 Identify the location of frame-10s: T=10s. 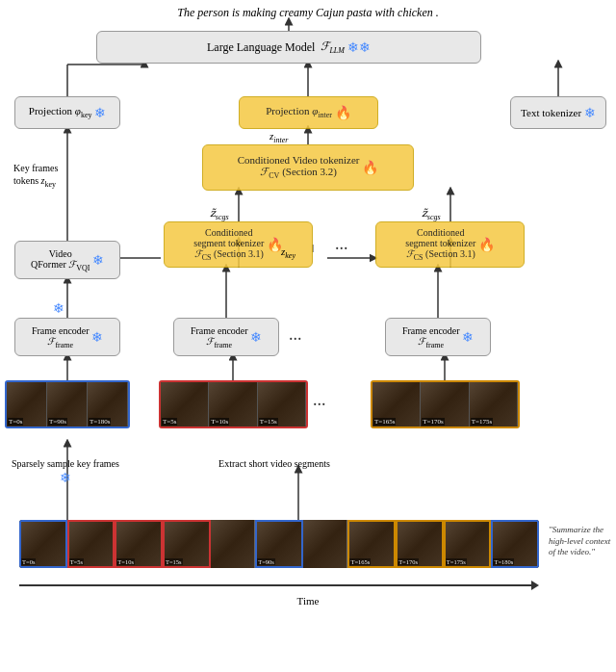
(233, 404).